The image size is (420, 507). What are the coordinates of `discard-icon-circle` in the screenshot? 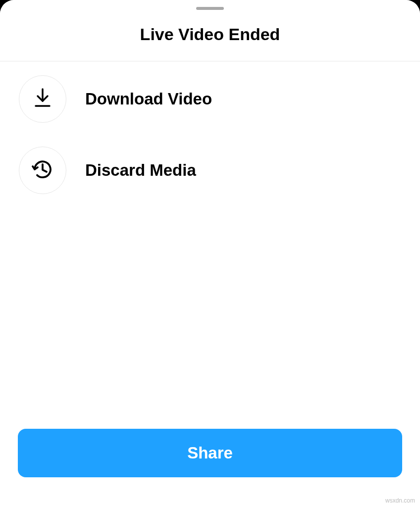 It's located at (43, 170).